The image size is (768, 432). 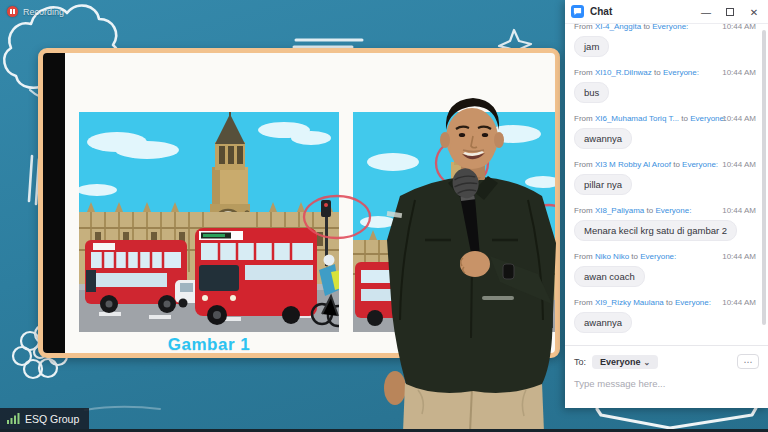 I want to click on chat-message-meta: From Niko Niko to Everyone: 10:44 AM, so click(x=666, y=256).